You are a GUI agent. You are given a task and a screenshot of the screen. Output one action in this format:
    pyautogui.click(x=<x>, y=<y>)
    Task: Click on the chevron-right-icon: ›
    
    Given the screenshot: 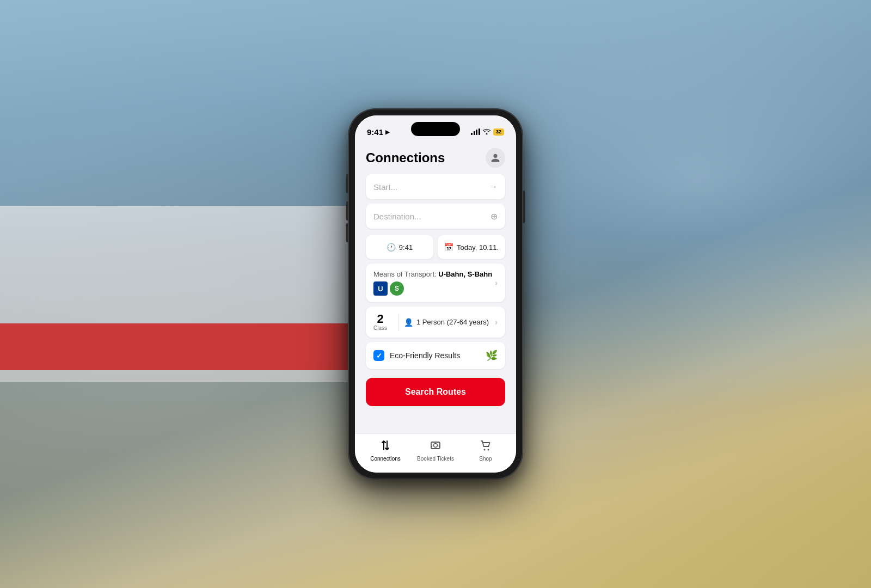 What is the action you would take?
    pyautogui.click(x=496, y=283)
    